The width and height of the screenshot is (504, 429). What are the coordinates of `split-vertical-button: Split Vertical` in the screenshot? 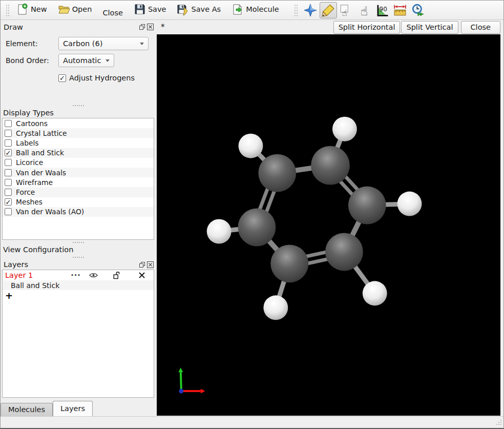 It's located at (429, 28).